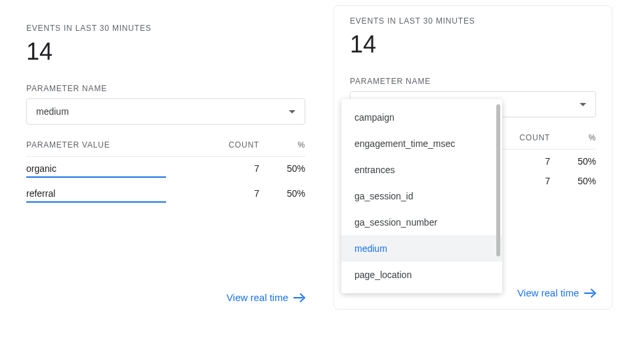  Describe the element at coordinates (165, 148) in the screenshot. I see `table-header: PARAMETER VALUE COUNT %` at that location.